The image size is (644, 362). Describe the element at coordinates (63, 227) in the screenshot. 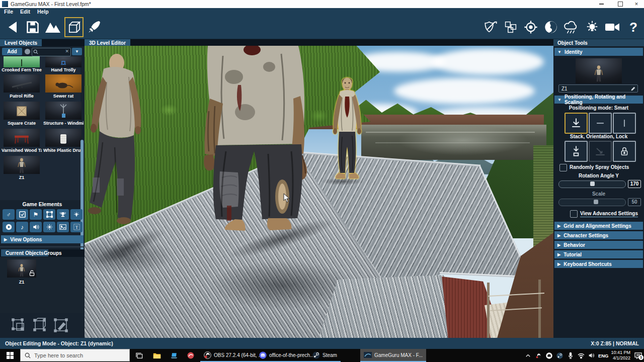

I see `element-decal-button` at that location.